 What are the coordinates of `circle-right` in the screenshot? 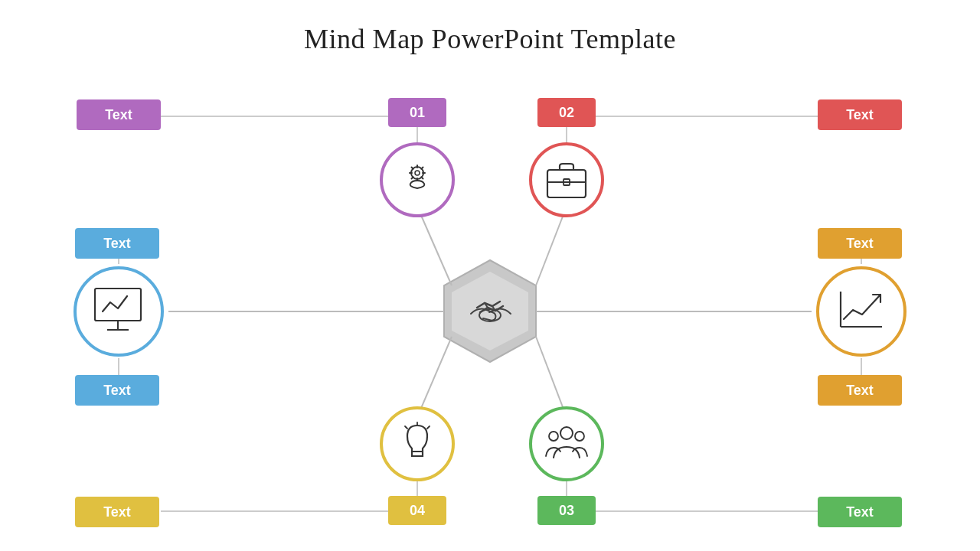 It's located at (861, 311).